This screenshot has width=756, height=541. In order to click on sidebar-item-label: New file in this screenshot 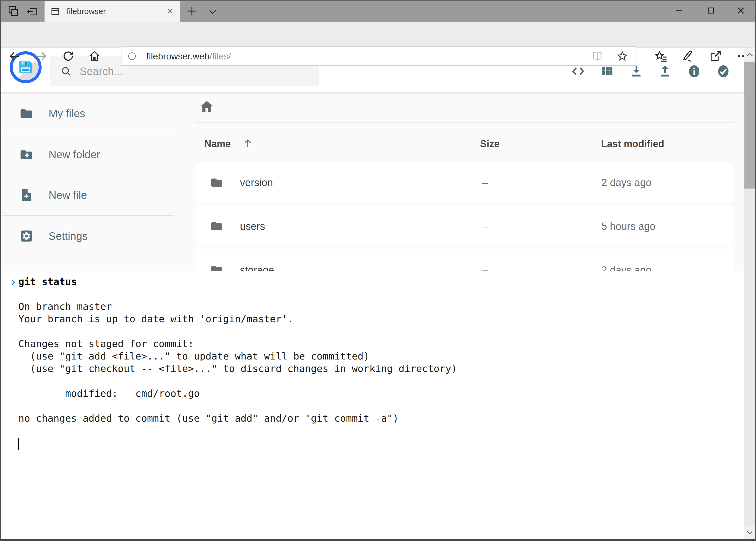, I will do `click(68, 195)`.